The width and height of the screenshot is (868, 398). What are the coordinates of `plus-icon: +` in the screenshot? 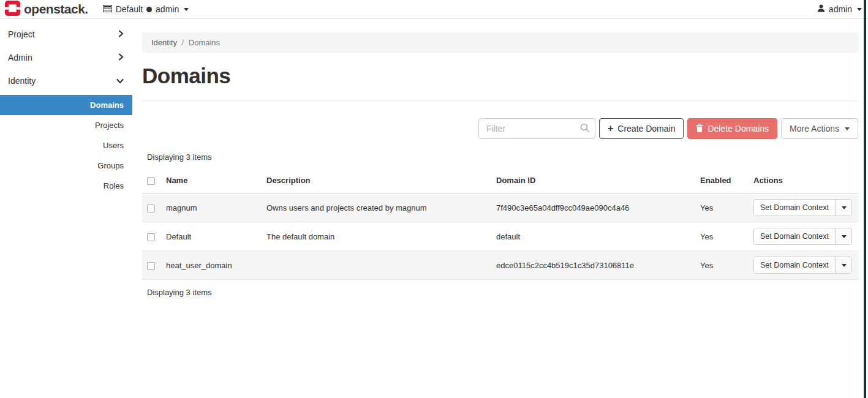 It's located at (610, 129).